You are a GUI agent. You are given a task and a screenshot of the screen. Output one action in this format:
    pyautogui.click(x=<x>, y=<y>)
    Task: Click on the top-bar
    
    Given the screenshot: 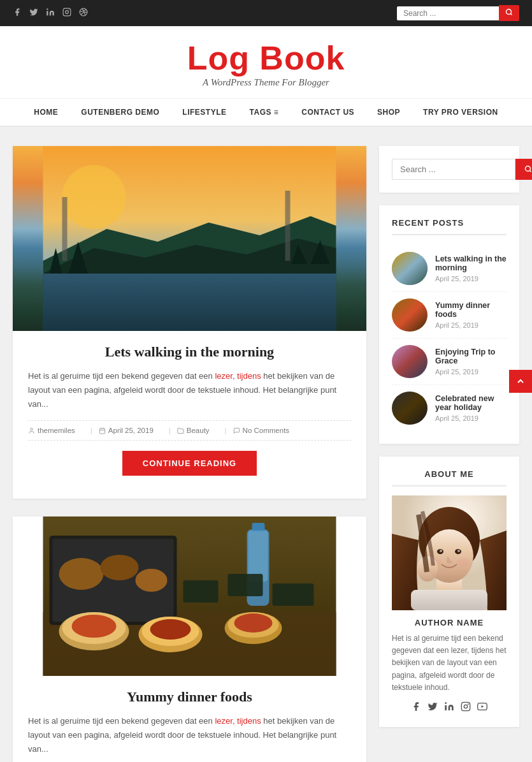 What is the action you would take?
    pyautogui.click(x=266, y=13)
    